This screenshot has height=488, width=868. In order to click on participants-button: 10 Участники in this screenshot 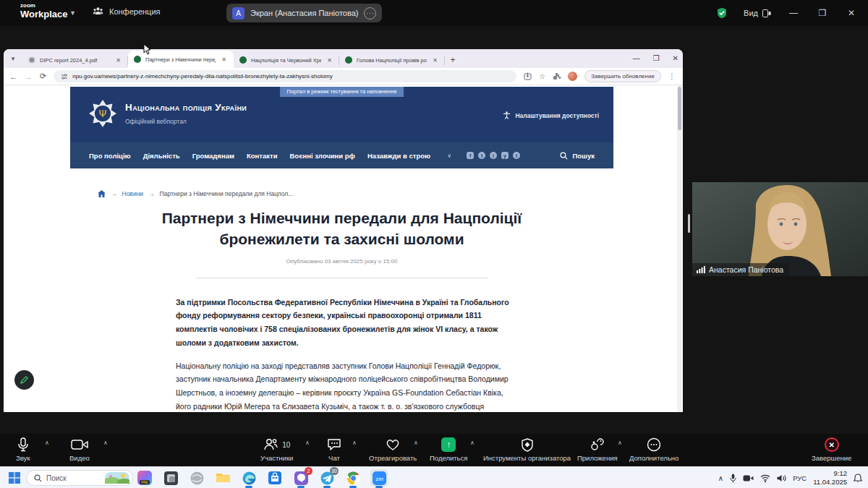, I will do `click(276, 450)`.